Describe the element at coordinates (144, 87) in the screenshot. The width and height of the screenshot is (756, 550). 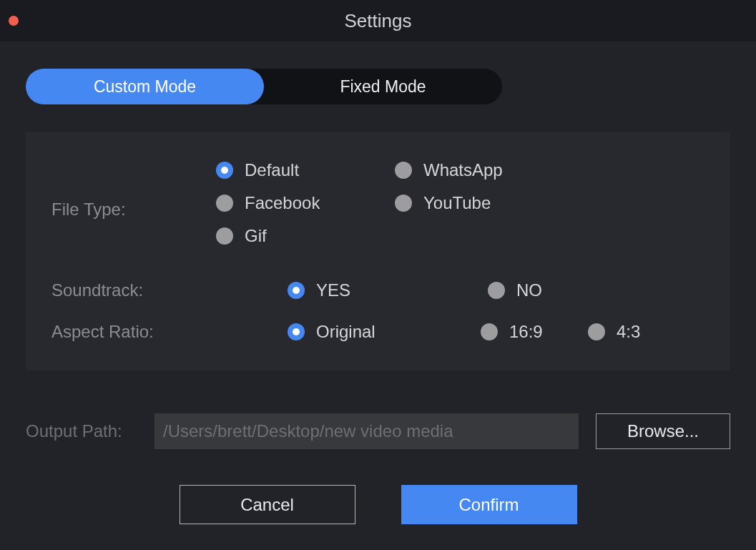
I see `tab-label: Custom Mode` at that location.